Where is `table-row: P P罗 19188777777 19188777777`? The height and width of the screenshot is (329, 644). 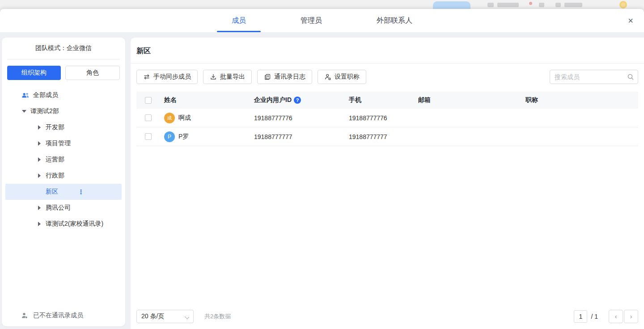
table-row: P P罗 19188777777 19188777777 is located at coordinates (387, 137).